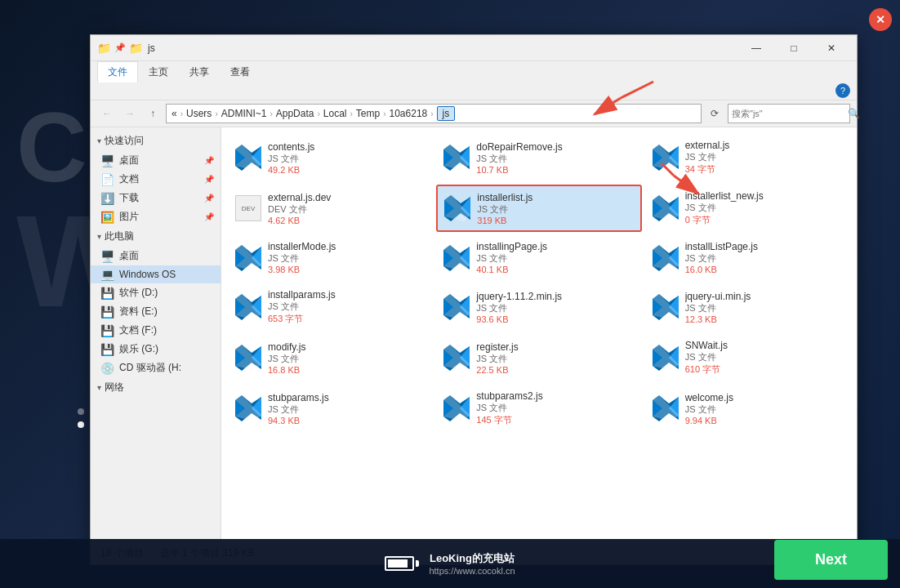 The image size is (900, 588). I want to click on path-js: js, so click(446, 114).